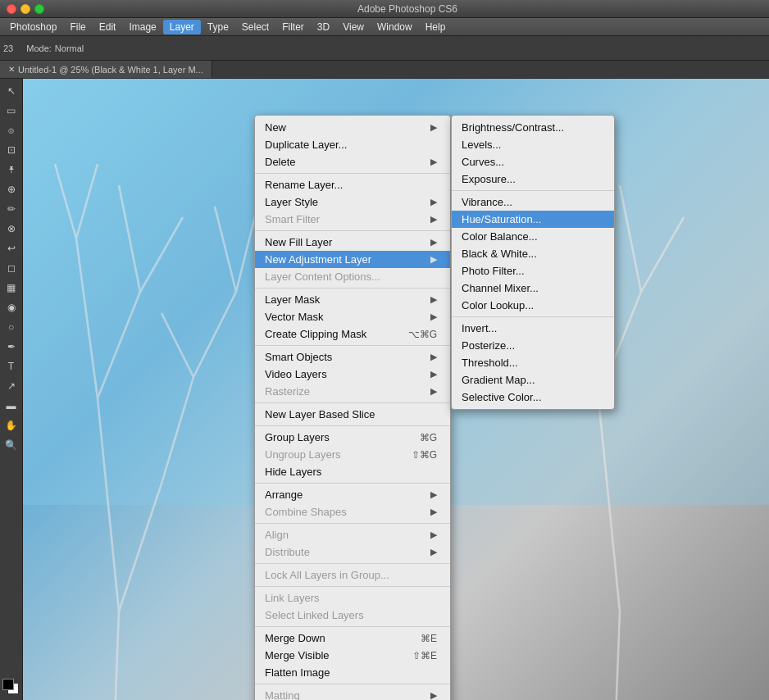 This screenshot has height=700, width=769. I want to click on menu-smart-objects-label: Smart Objects, so click(298, 357).